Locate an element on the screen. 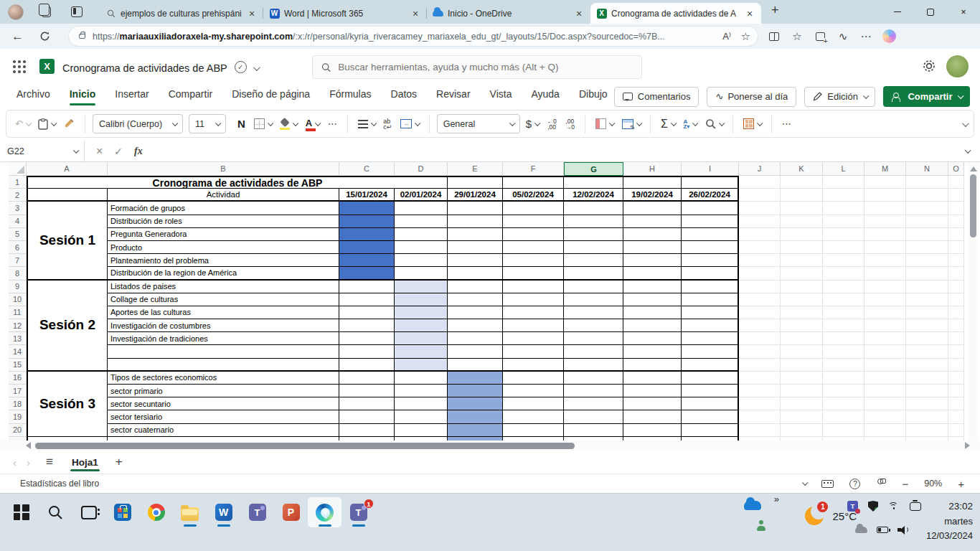 This screenshot has width=980, height=551. cell-G19 is located at coordinates (594, 417).